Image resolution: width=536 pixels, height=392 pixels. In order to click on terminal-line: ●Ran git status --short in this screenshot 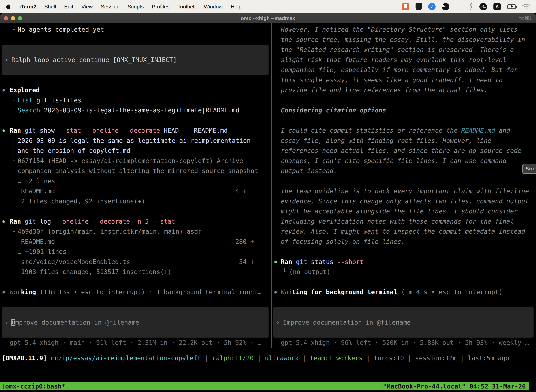, I will do `click(404, 262)`.